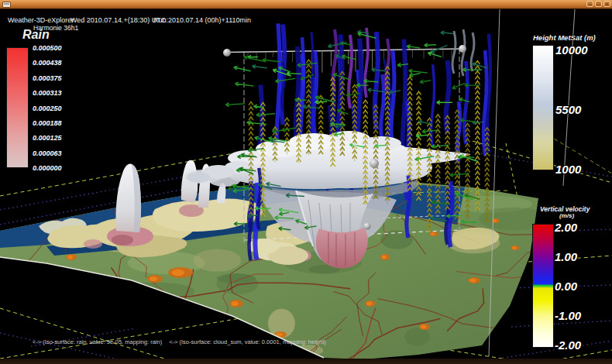 The width and height of the screenshot is (612, 364). What do you see at coordinates (40, 20) in the screenshot?
I see `app-title: Weather-3D-eXplorer` at bounding box center [40, 20].